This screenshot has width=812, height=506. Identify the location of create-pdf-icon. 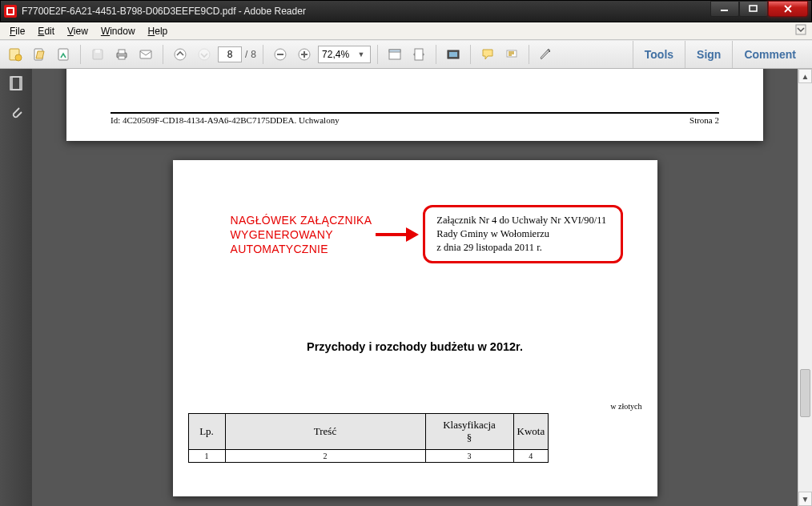
(63, 54).